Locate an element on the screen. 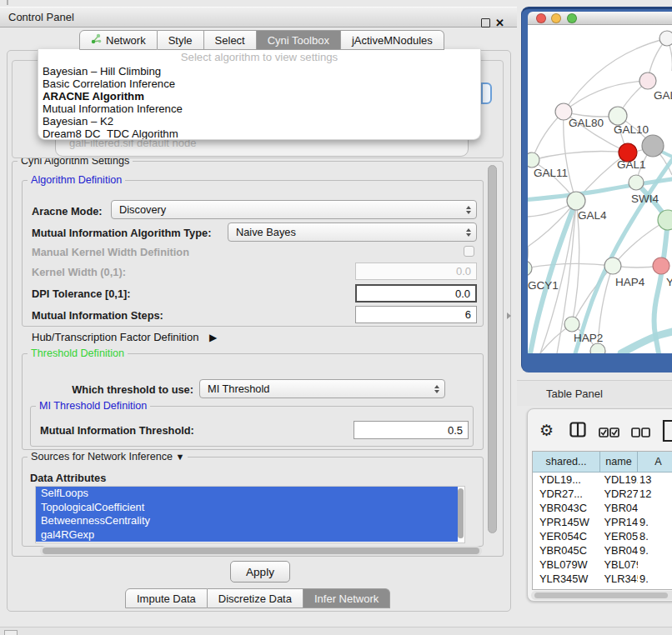 The image size is (672, 635). attributes-vscrollbar-thumb is located at coordinates (460, 513).